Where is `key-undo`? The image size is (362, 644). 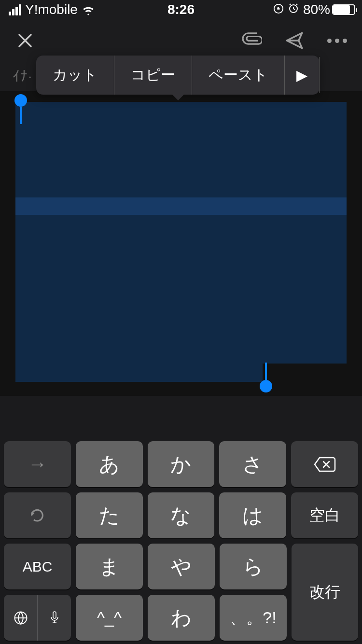 key-undo is located at coordinates (38, 516).